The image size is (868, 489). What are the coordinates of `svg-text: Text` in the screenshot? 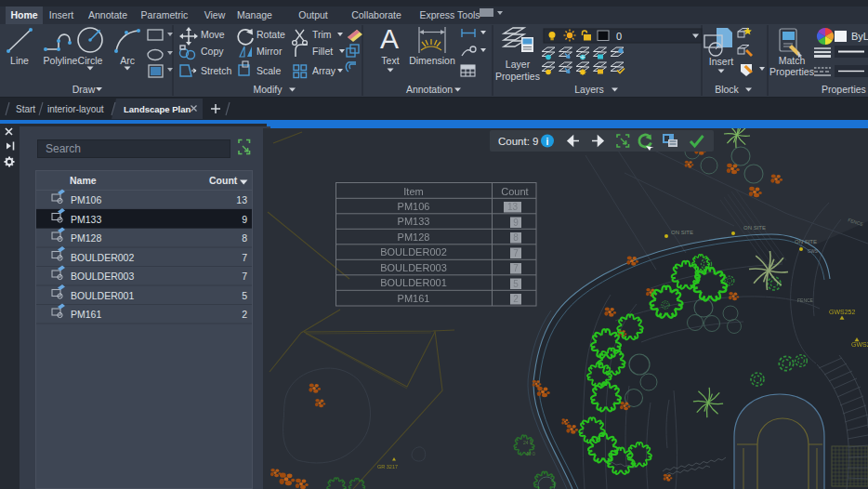 It's located at (390, 60).